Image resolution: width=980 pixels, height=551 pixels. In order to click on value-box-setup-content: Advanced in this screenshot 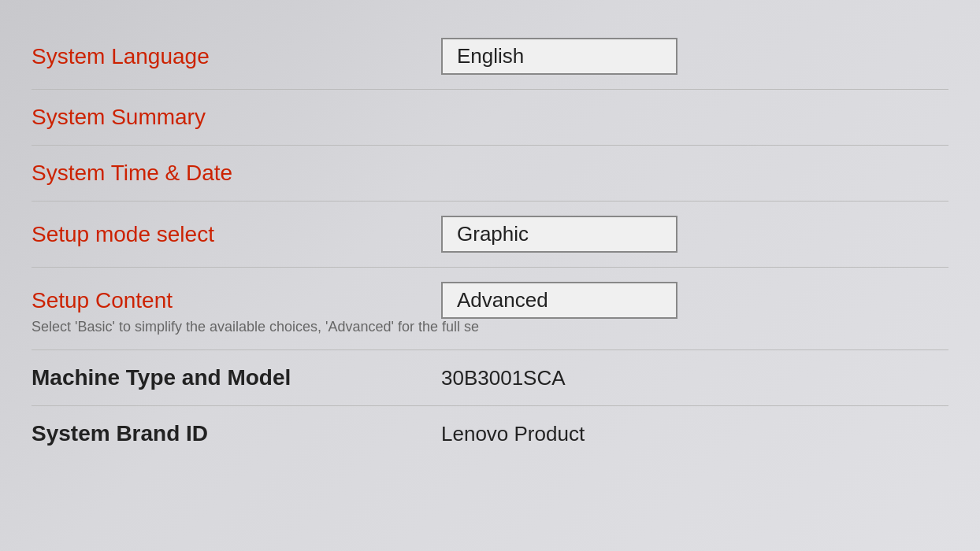, I will do `click(559, 301)`.